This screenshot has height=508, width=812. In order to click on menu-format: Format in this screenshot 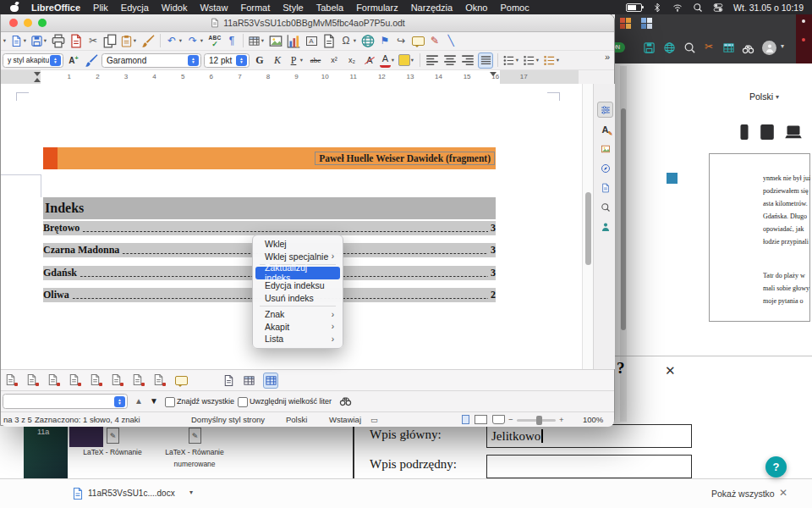, I will do `click(255, 8)`.